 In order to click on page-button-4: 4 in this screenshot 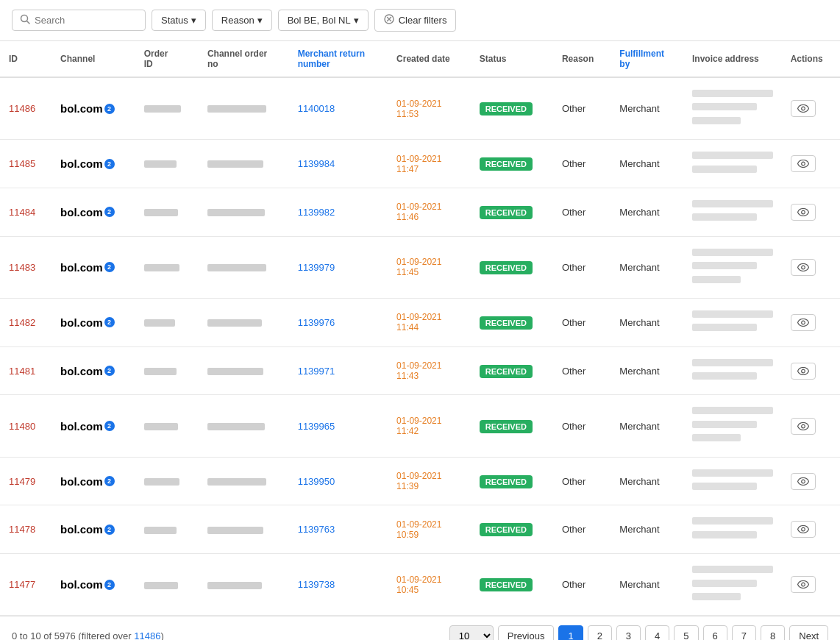, I will do `click(658, 633)`.